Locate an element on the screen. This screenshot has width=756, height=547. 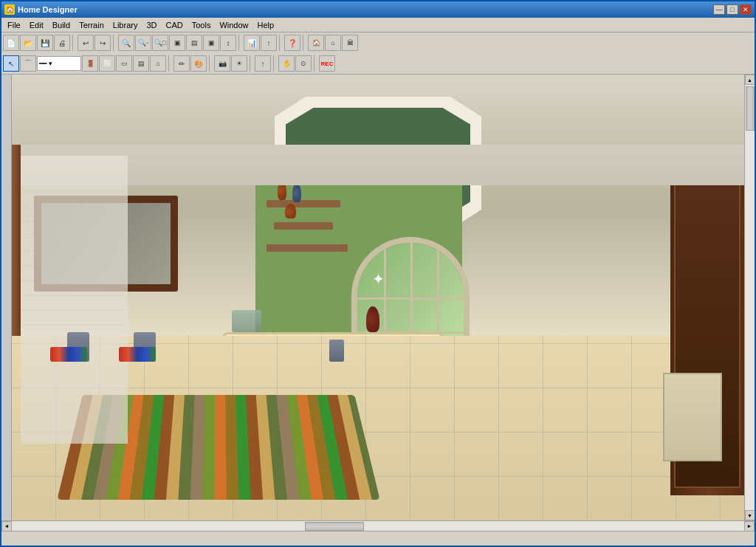
title-bar: 🏠 Home Designer — □ ✕ is located at coordinates (378, 10).